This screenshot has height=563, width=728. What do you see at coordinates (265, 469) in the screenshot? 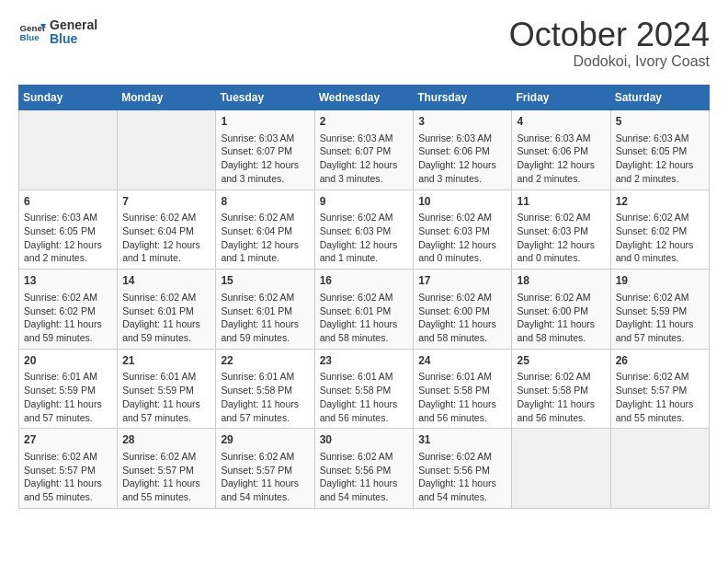
I see `calendar-cell: 29Sunrise: 6:02 AM Sunset: 5:57 PM Dayli…` at bounding box center [265, 469].